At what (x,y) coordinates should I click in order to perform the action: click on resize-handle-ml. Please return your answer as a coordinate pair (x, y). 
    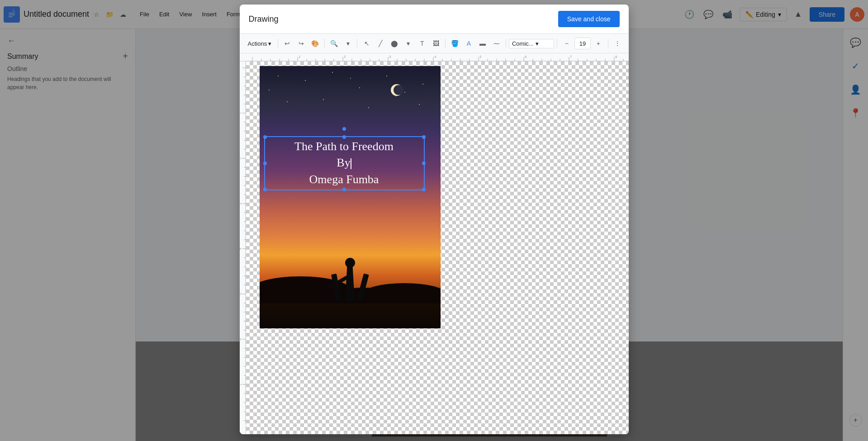
    Looking at the image, I should click on (265, 163).